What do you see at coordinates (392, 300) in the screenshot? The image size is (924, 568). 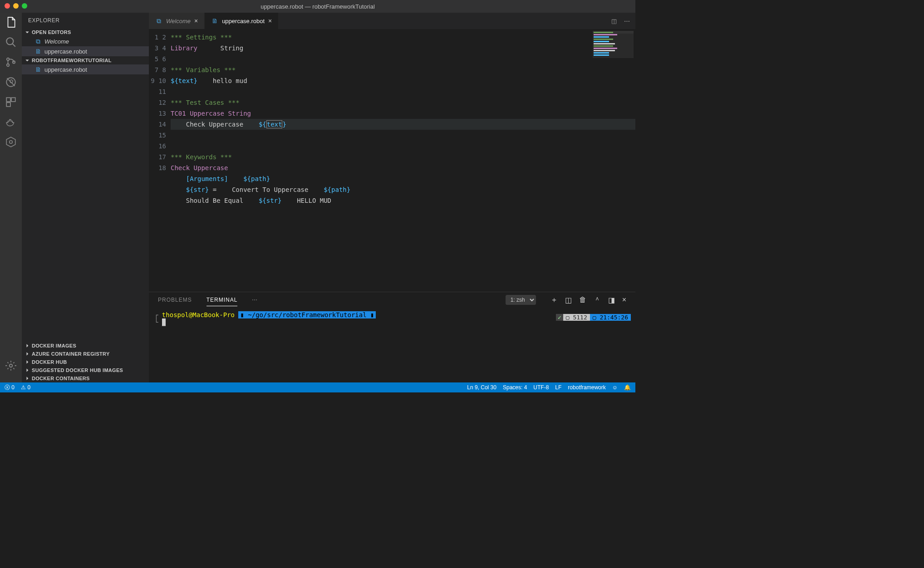 I see `panel-tabs: PROBLEMS TERMINAL ⋯ 1: zsh ＋ ◫ 🗑 ＾ ◨ ×` at bounding box center [392, 300].